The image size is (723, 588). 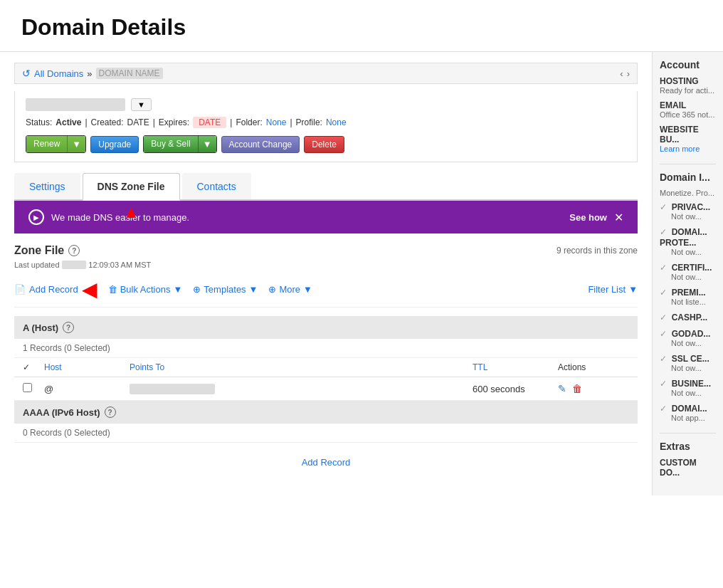 I want to click on profile-link: None, so click(x=336, y=122).